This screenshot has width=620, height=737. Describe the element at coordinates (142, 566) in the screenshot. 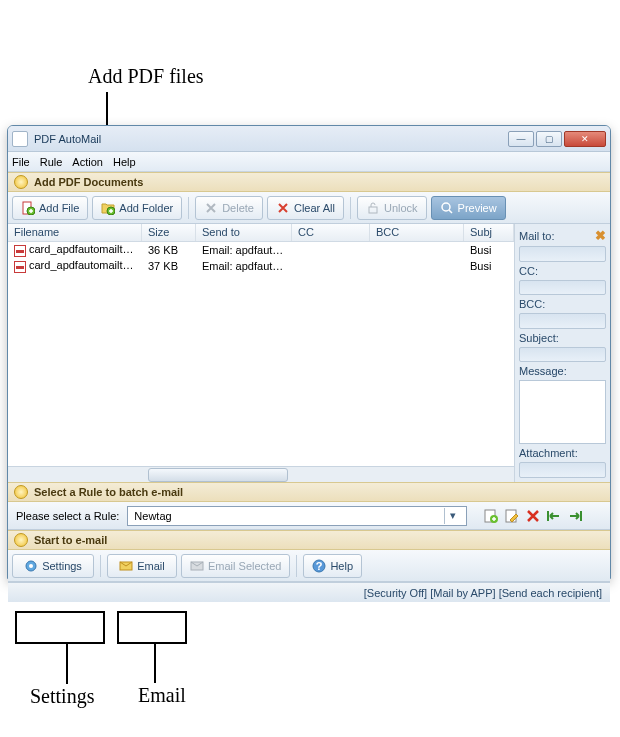

I see `email-button: Email` at that location.